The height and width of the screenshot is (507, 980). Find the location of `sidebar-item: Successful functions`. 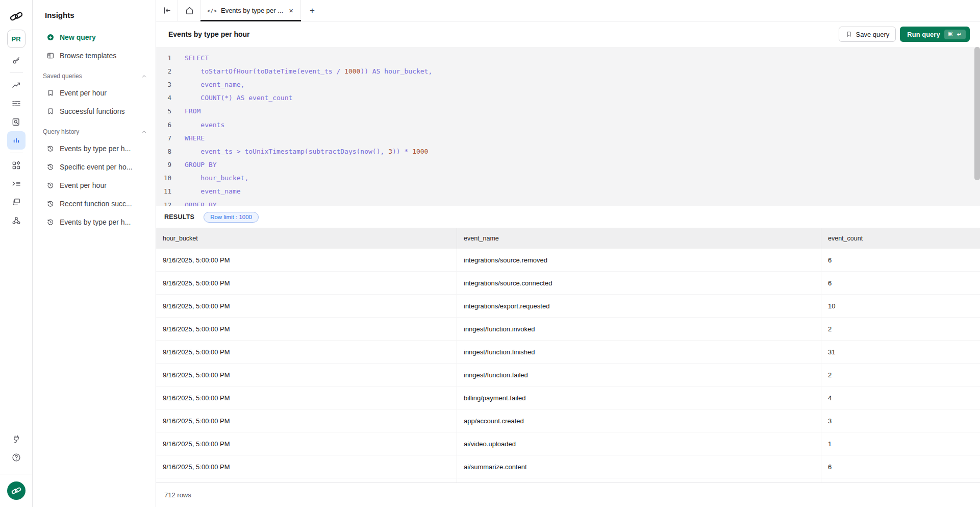

sidebar-item: Successful functions is located at coordinates (94, 111).